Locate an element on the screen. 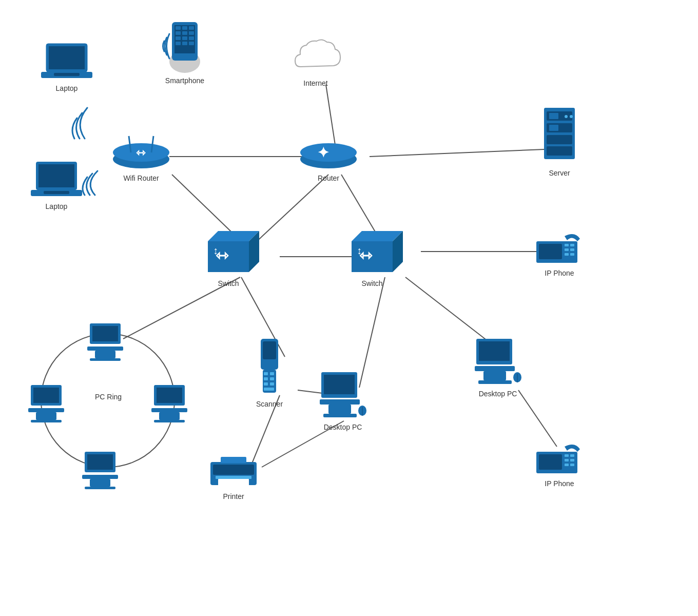 This screenshot has height=616, width=698. ip-phone2-node: IP Phone is located at coordinates (559, 462).